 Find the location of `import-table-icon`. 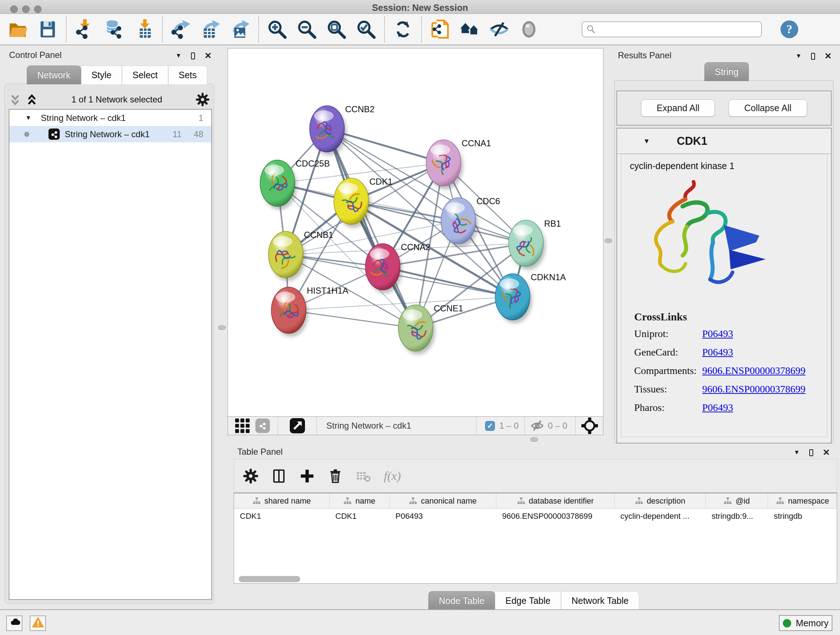

import-table-icon is located at coordinates (144, 29).